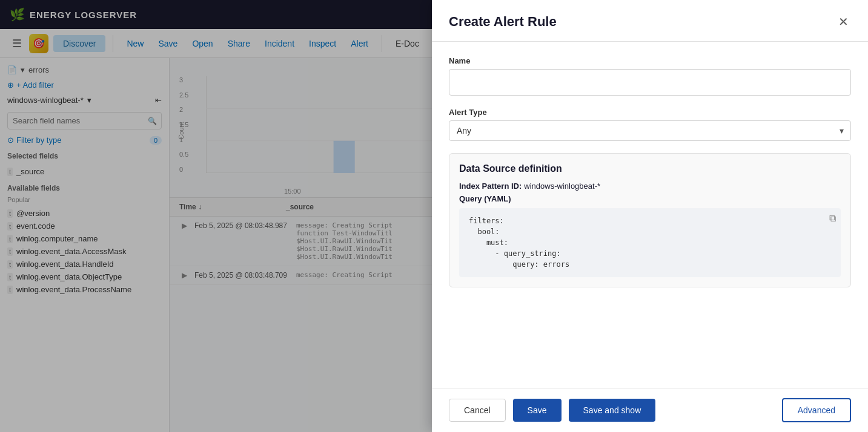 The width and height of the screenshot is (868, 432). I want to click on footer-left-buttons: Cancel Save Save and show, so click(552, 410).